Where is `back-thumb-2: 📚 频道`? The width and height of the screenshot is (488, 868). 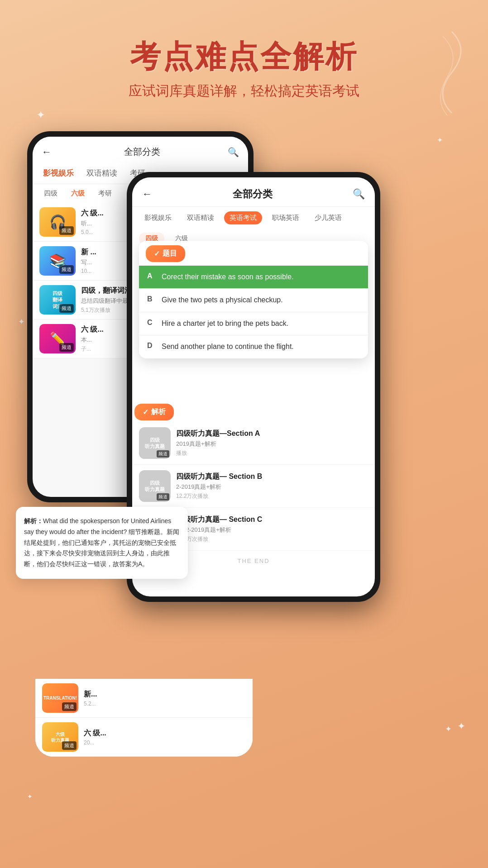
back-thumb-2: 📚 频道 is located at coordinates (57, 261).